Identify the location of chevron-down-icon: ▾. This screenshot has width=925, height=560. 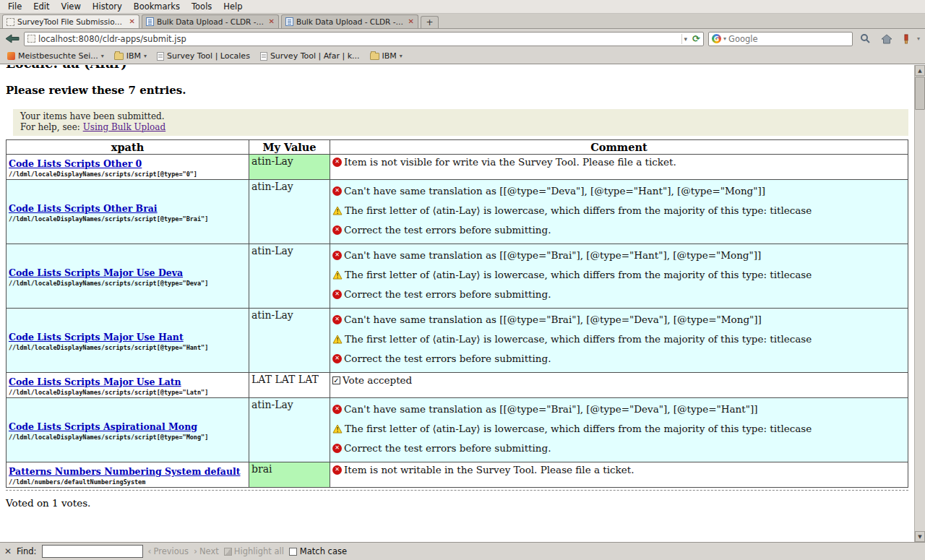
(103, 56).